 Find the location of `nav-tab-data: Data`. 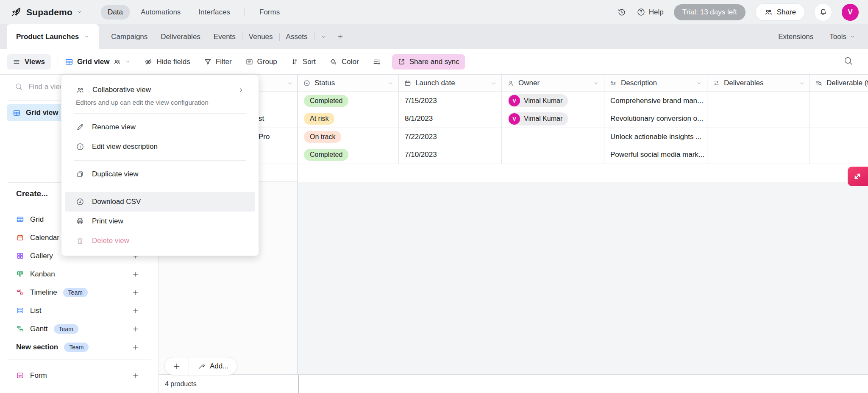

nav-tab-data: Data is located at coordinates (115, 12).